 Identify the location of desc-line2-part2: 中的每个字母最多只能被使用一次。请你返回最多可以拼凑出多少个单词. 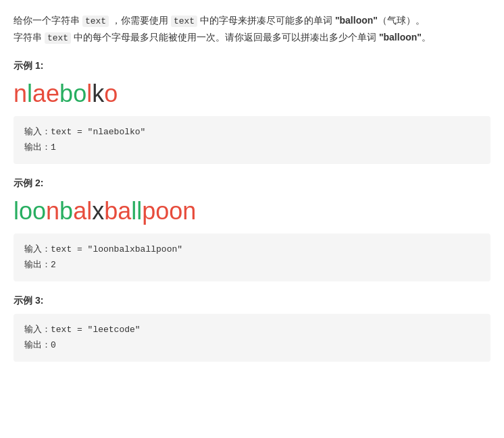
(225, 37).